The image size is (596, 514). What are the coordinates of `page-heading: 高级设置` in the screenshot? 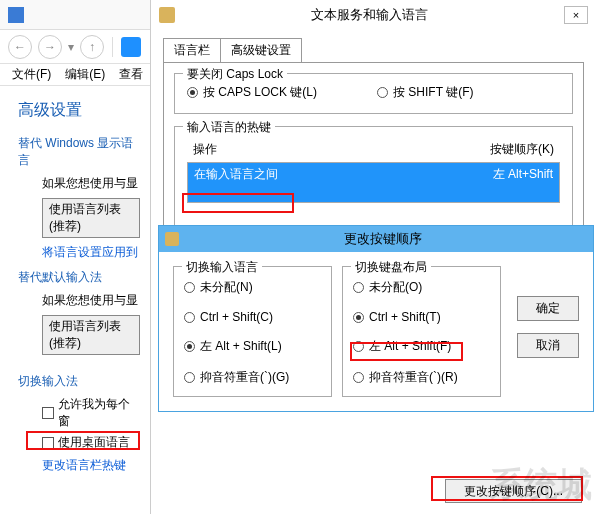 It's located at (79, 110).